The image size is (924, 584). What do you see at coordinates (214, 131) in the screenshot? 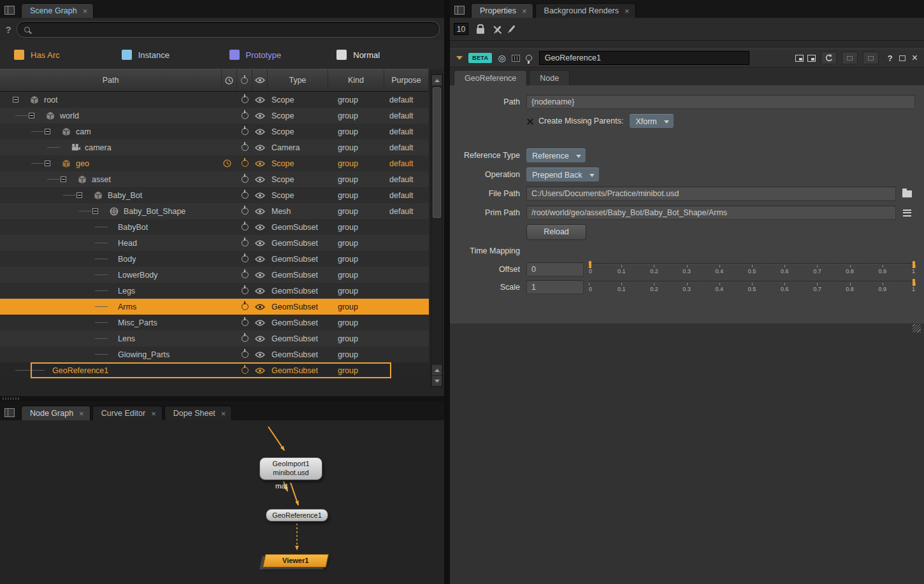
I see `scene-graph-row-cam: camScopegroupdefault` at bounding box center [214, 131].